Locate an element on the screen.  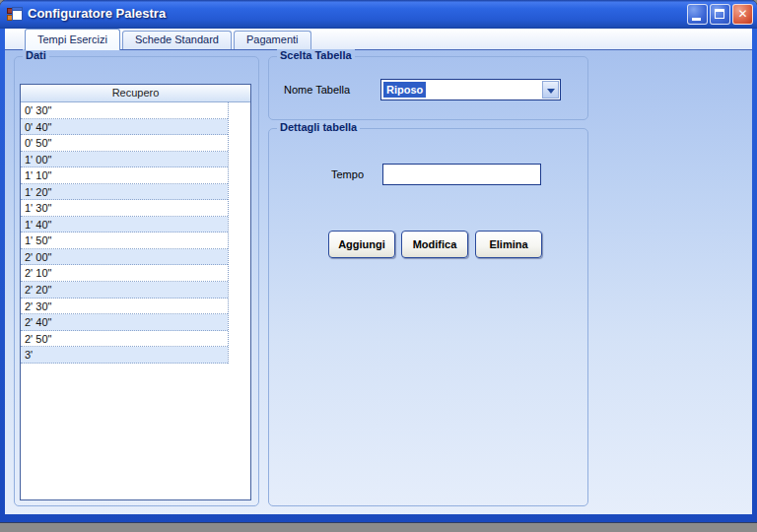
grid-row: 1' 40" is located at coordinates (124, 225).